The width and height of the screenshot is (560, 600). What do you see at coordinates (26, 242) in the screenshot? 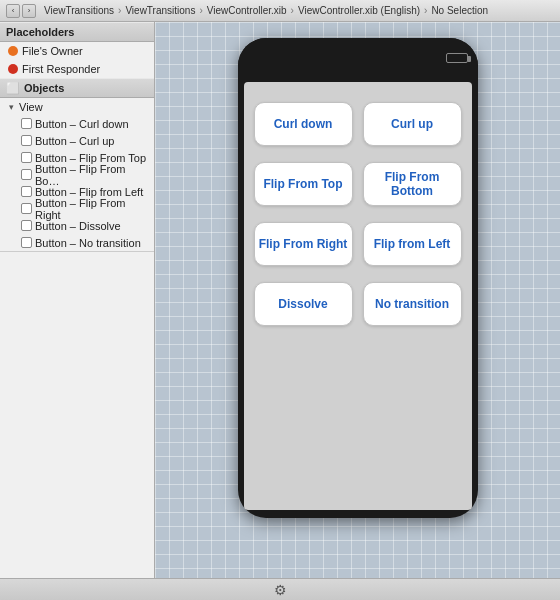
I see `checkbox-no-transition` at bounding box center [26, 242].